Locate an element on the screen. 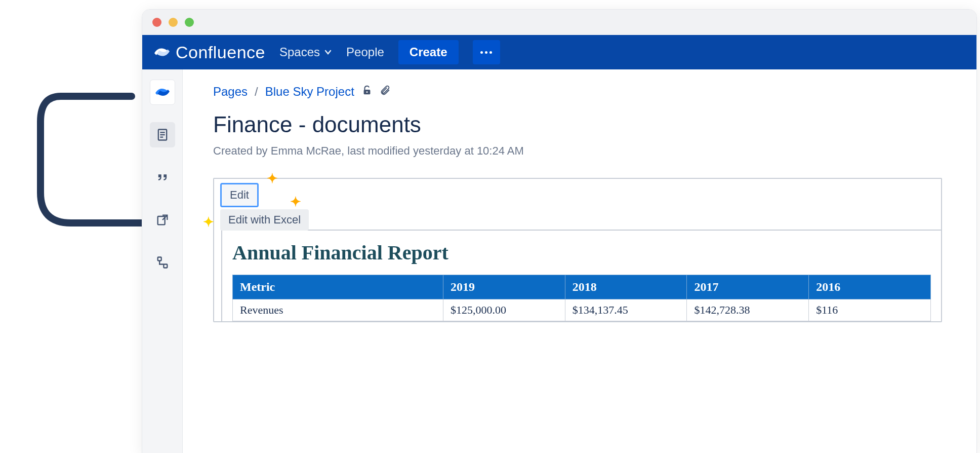 Image resolution: width=980 pixels, height=453 pixels. topbar: Confluence Spaces People Create is located at coordinates (559, 52).